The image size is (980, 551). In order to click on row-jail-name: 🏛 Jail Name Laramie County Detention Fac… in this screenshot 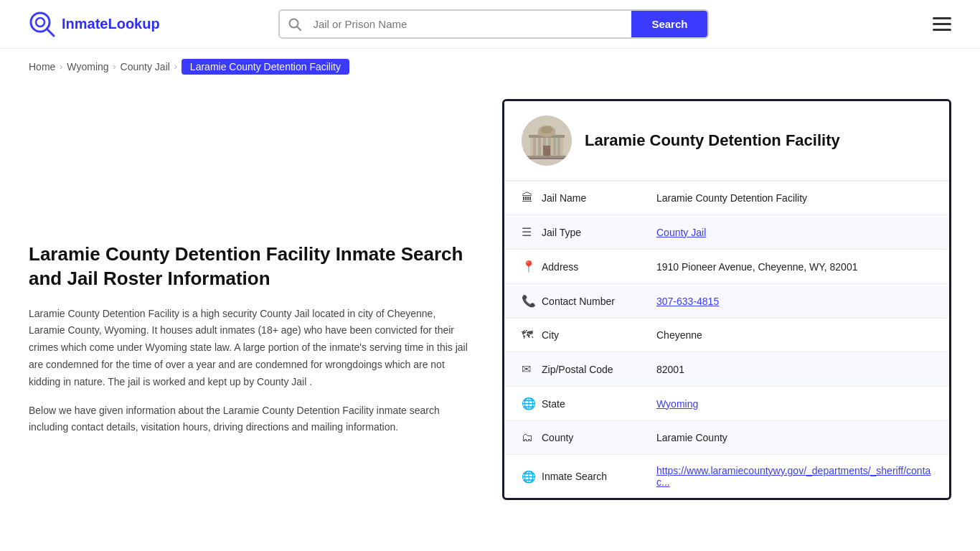, I will do `click(727, 198)`.